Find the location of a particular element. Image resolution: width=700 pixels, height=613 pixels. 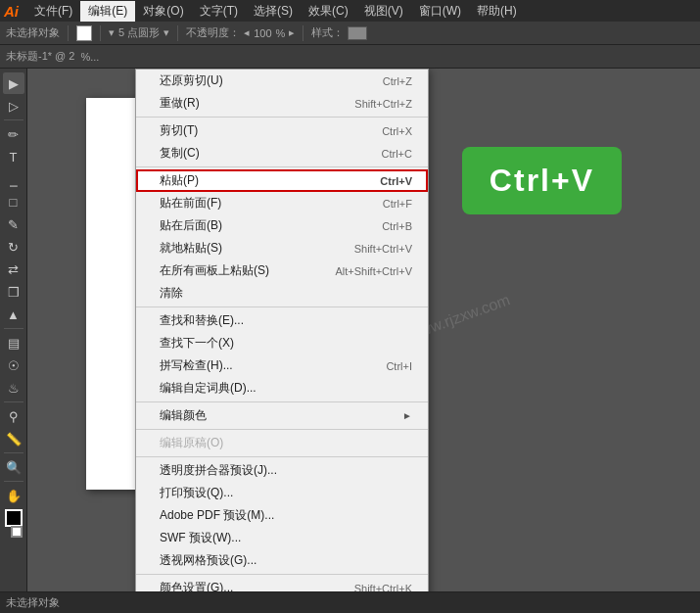

tool-hand: ✋ is located at coordinates (14, 495).